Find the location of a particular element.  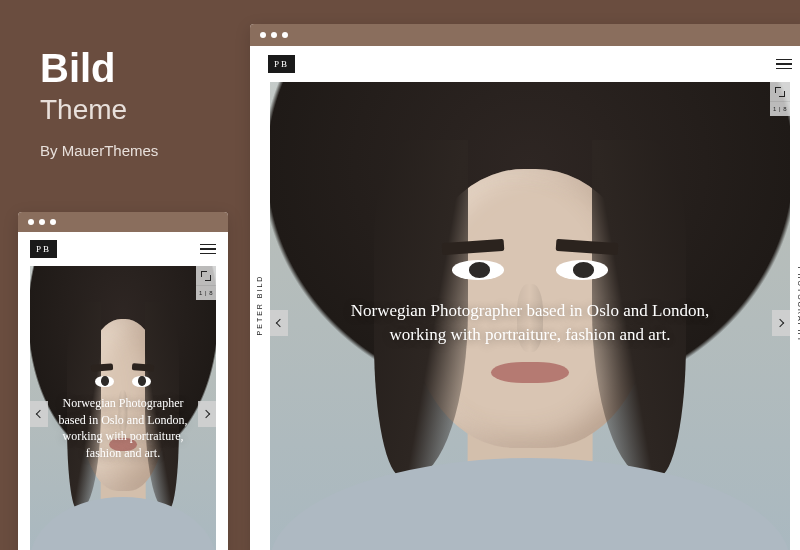

hero-slider: 1 | 8 Norwegian Photographer based in Os… is located at coordinates (123, 408).